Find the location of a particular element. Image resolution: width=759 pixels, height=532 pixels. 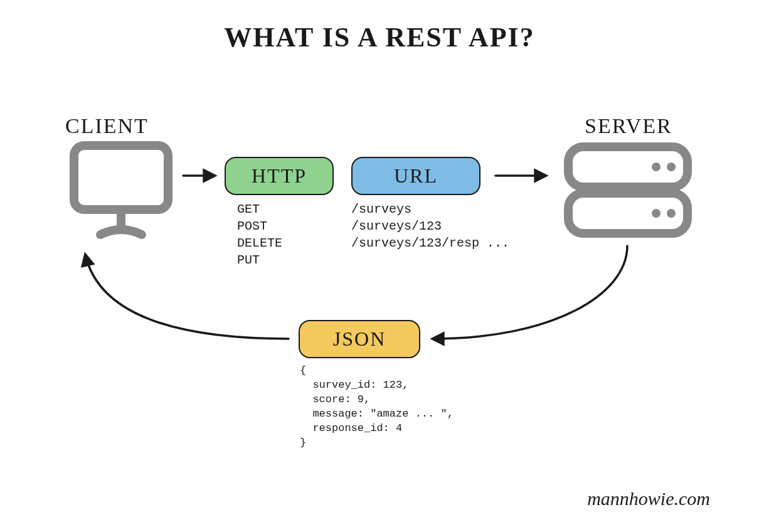

http-pill: HTTP is located at coordinates (279, 176).